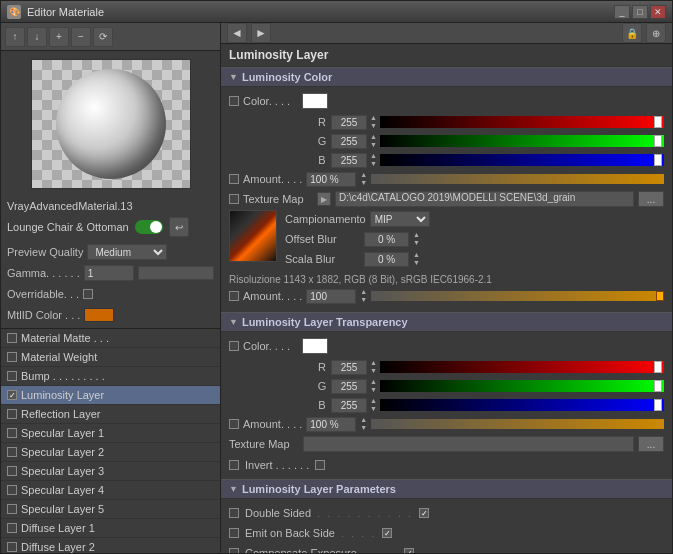  Describe the element at coordinates (349, 160) in the screenshot. I see `b-value-input` at that location.